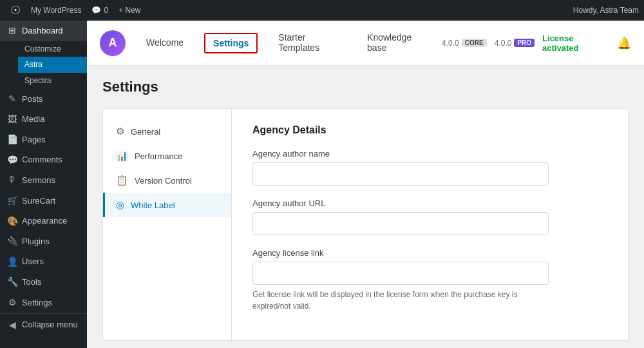  What do you see at coordinates (165, 43) in the screenshot?
I see `nav-welcome: Welcome` at bounding box center [165, 43].